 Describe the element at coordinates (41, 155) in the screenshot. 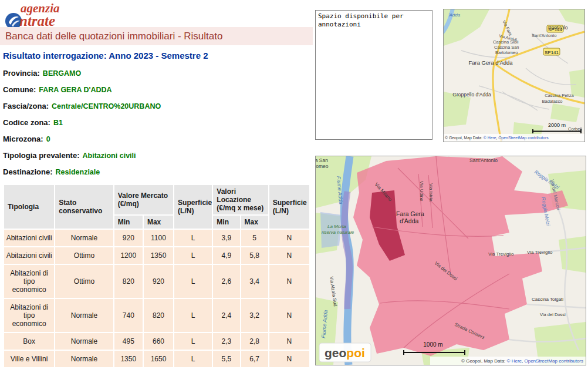

I see `field-label: Tipologia prevalente:` at that location.